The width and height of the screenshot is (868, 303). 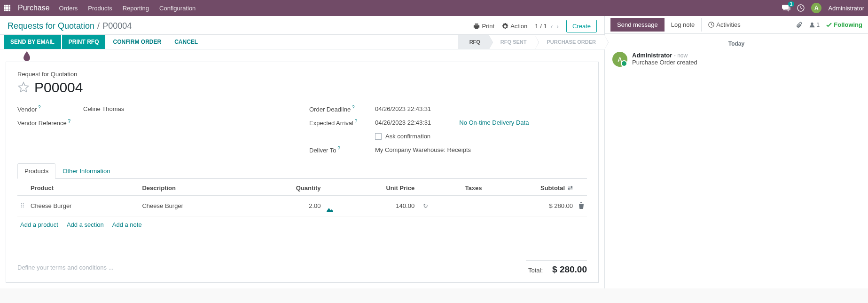 What do you see at coordinates (473, 42) in the screenshot?
I see `stage-rfq: RFQ` at bounding box center [473, 42].